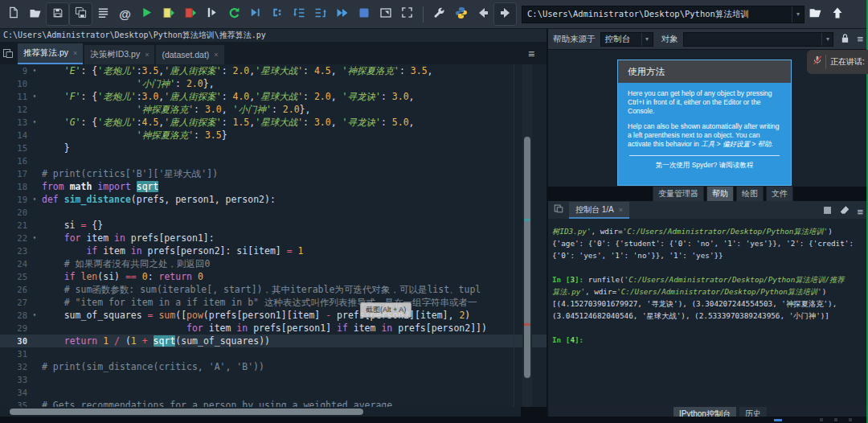  Describe the element at coordinates (14, 403) in the screenshot. I see `line-number: 35` at that location.